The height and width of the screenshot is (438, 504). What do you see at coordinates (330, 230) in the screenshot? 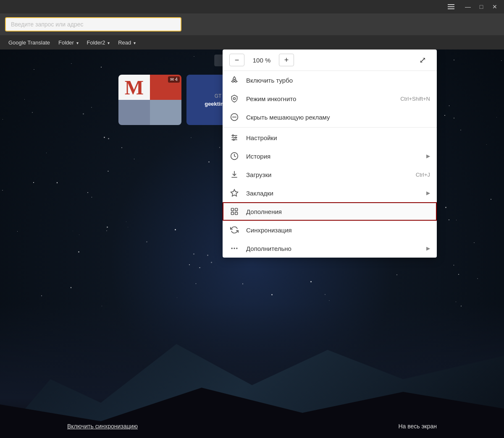
I see `menu-item-sync: Синхронизация` at bounding box center [330, 230].